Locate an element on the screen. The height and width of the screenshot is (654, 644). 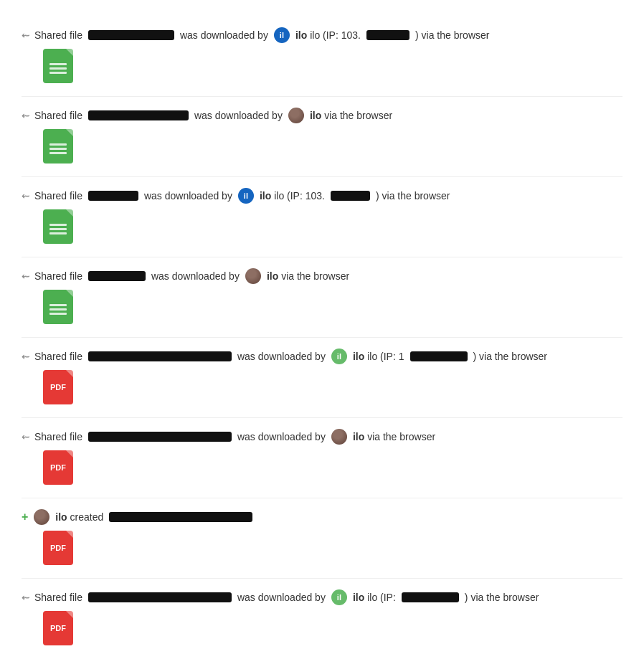
activity-text: ilo ilo (IP: 1 is located at coordinates (379, 356).